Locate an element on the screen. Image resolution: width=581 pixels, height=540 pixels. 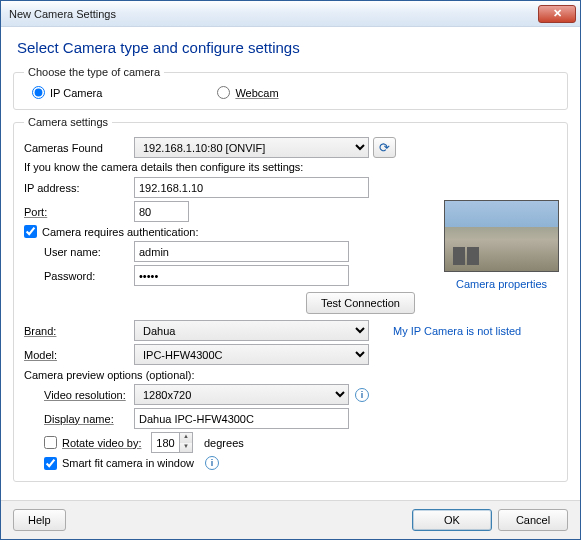
ip-camera-radio: IP Camera is located at coordinates (67, 92).